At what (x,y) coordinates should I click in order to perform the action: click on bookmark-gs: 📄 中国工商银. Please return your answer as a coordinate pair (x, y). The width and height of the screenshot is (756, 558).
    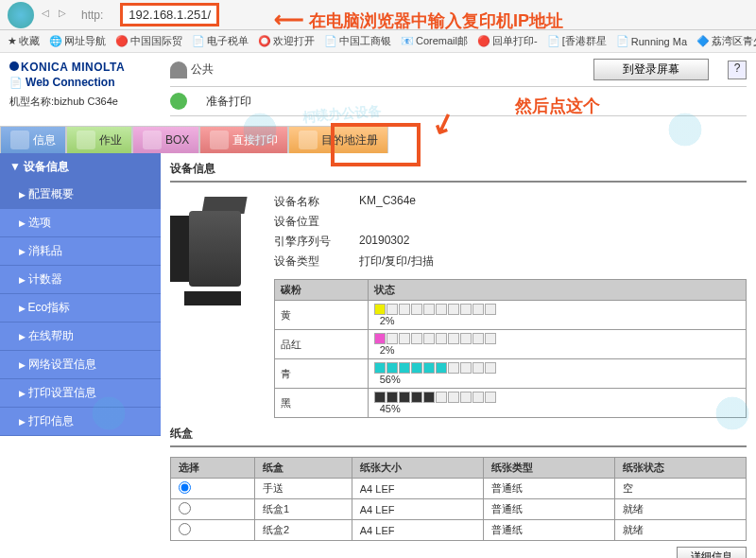
    Looking at the image, I should click on (357, 42).